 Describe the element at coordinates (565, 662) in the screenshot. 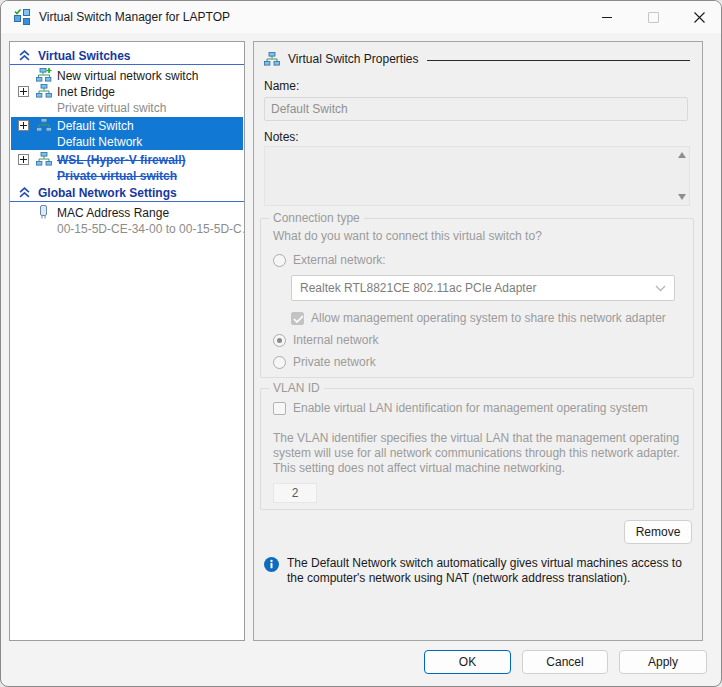

I see `cancel-button: Cancel` at that location.